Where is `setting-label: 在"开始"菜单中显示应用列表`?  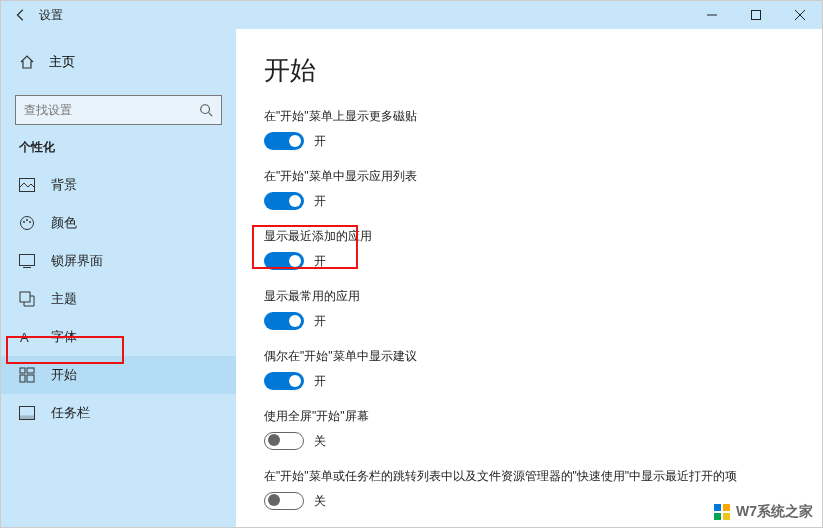
setting-label: 在"开始"菜单中显示应用列表 is located at coordinates (529, 176).